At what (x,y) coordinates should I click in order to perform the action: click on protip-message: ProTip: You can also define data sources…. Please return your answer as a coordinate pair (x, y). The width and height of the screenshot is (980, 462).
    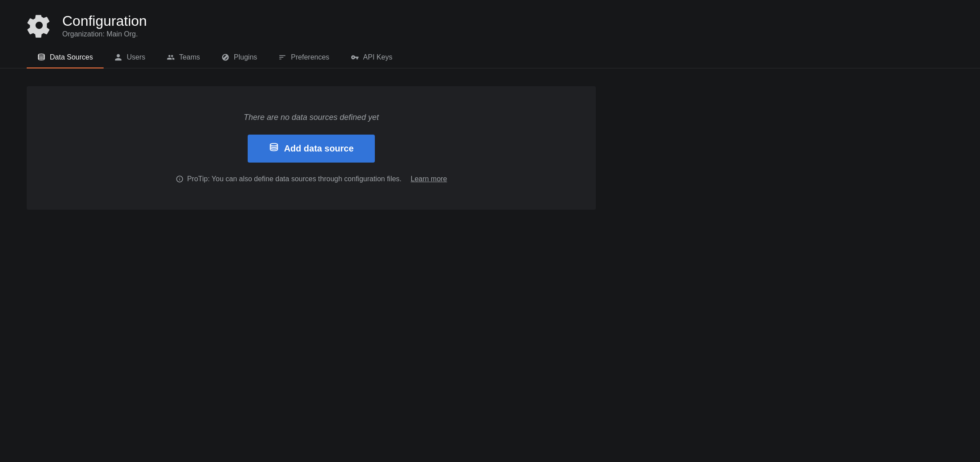
    Looking at the image, I should click on (294, 179).